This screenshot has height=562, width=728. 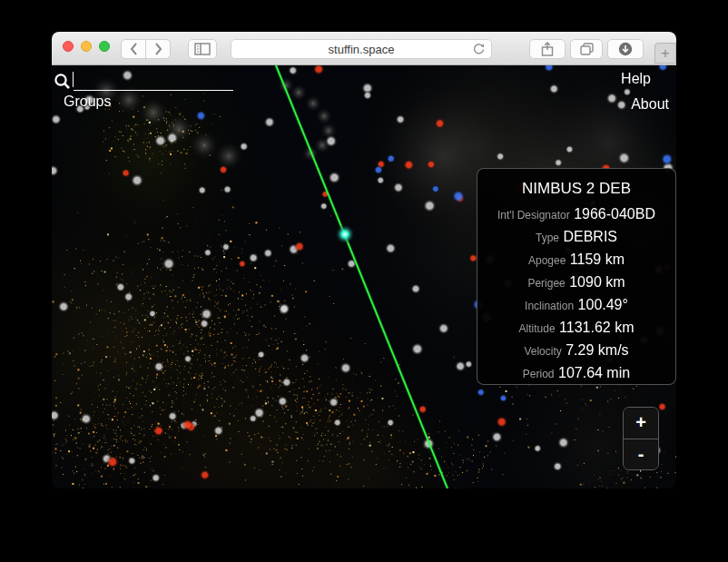 I want to click on reload-button, so click(x=479, y=49).